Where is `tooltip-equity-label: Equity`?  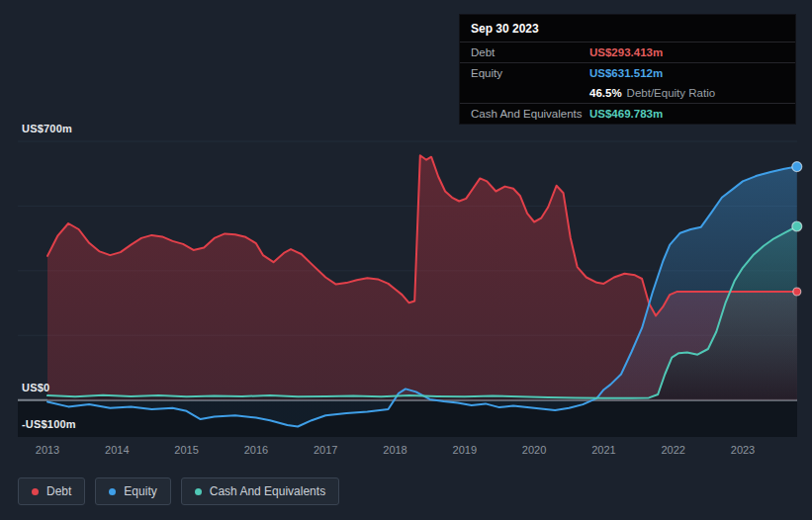
tooltip-equity-label: Equity is located at coordinates (530, 73).